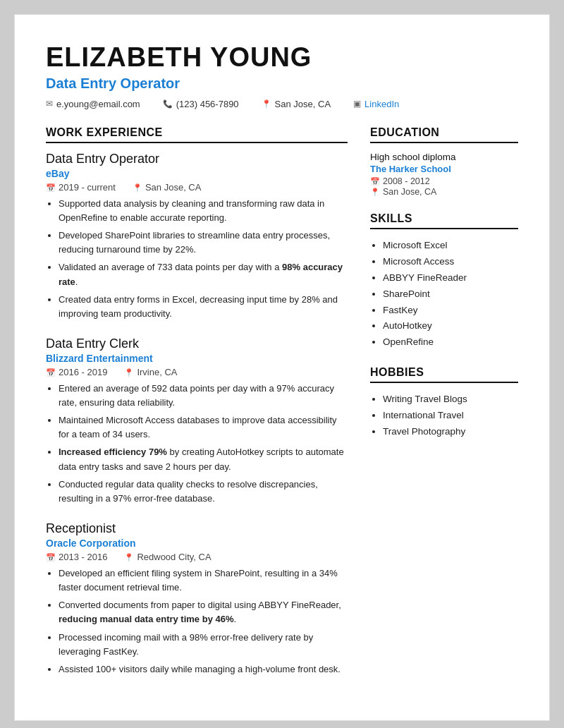  I want to click on job-bullets: Developed an efficient filing system in …, so click(197, 621).